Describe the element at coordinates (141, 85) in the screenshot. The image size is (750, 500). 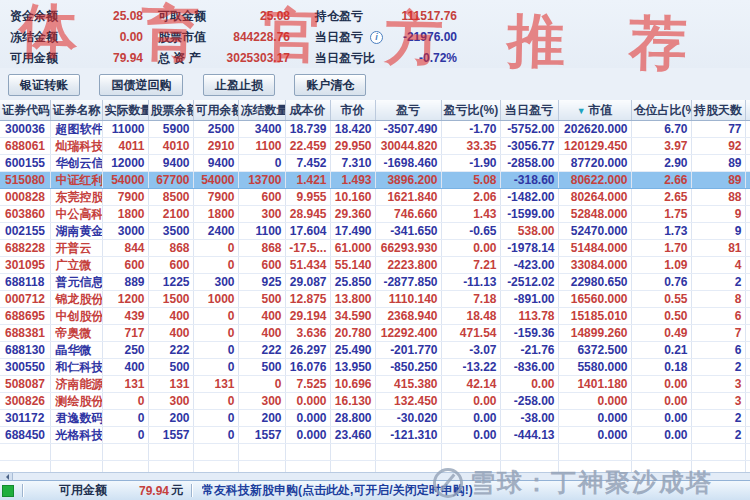
I see `bond-repo-button: 国债逆回购` at that location.